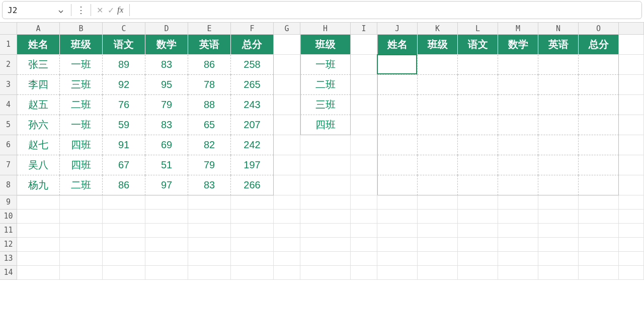 The image size is (644, 312). Describe the element at coordinates (518, 125) in the screenshot. I see `cell-M5` at that location.